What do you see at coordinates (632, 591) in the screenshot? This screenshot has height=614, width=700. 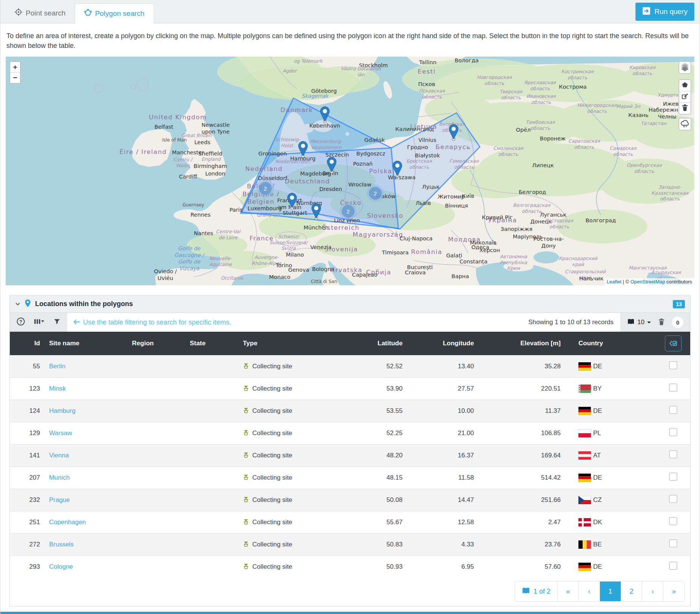 I see `page-button: 2` at bounding box center [632, 591].